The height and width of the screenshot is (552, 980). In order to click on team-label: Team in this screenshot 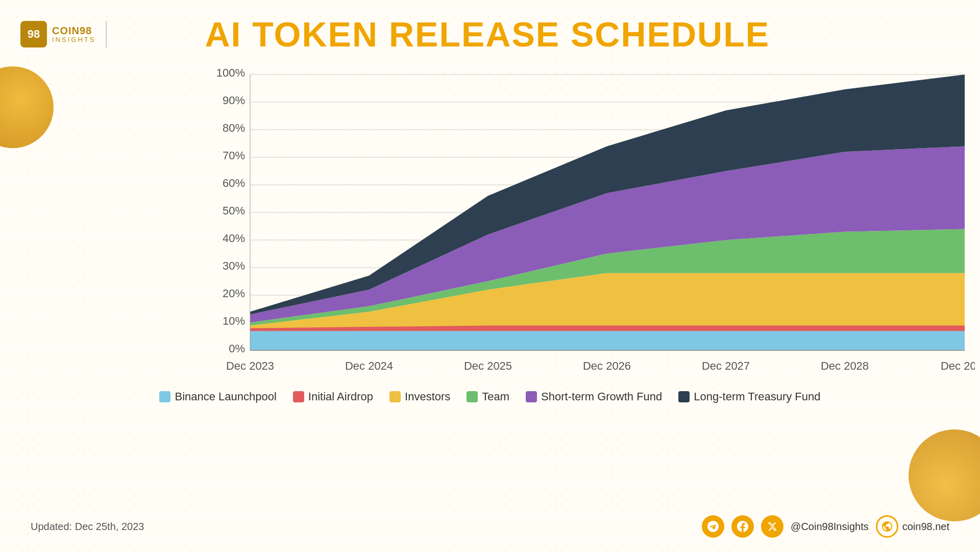, I will do `click(496, 397)`.